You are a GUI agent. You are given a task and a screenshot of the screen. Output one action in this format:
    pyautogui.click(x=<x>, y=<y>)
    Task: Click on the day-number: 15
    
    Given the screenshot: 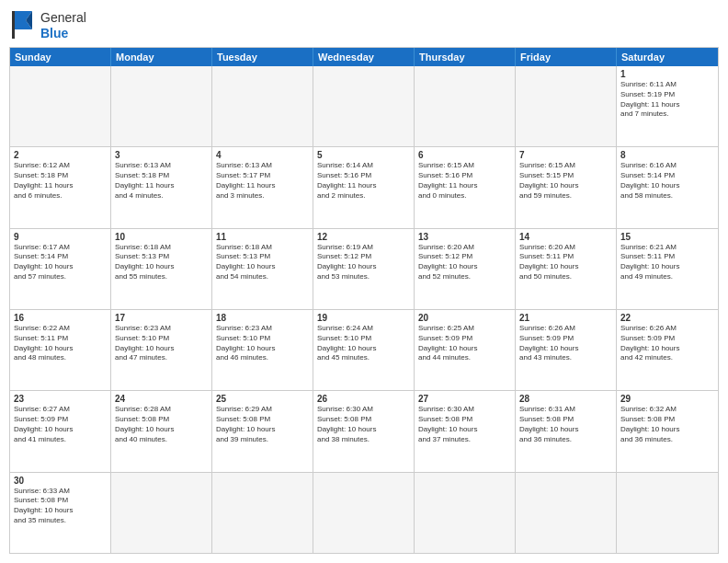 What is the action you would take?
    pyautogui.click(x=667, y=237)
    